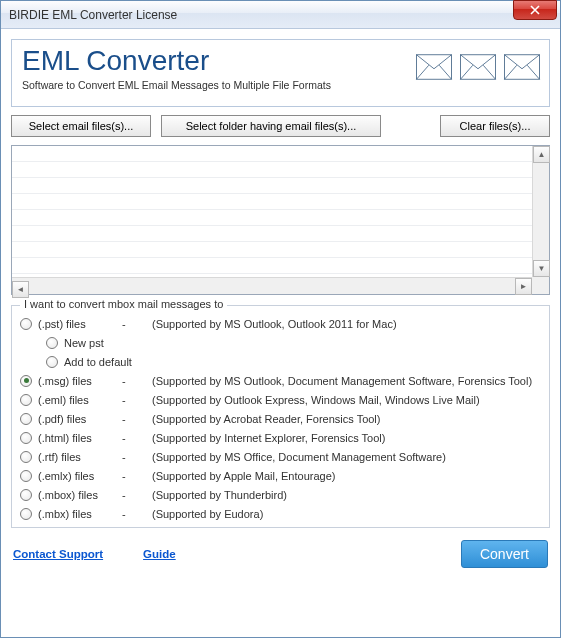  What do you see at coordinates (540, 286) in the screenshot?
I see `scroll-corner` at bounding box center [540, 286].